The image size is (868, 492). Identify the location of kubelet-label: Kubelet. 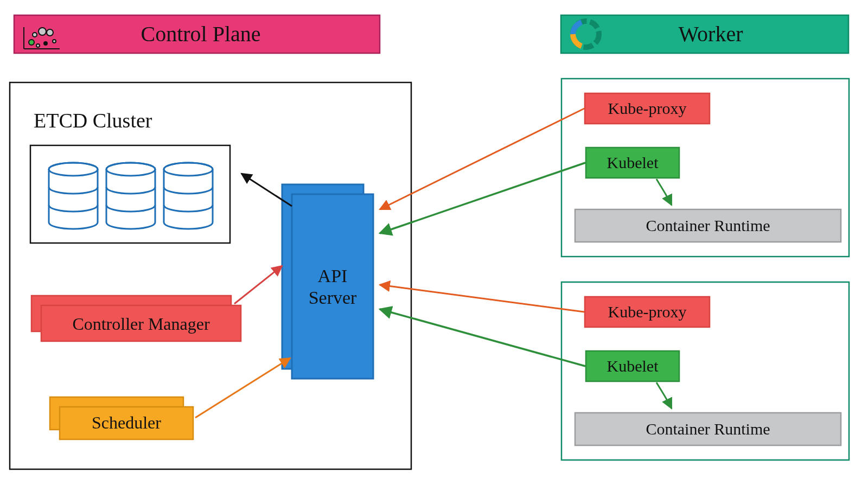
(633, 163).